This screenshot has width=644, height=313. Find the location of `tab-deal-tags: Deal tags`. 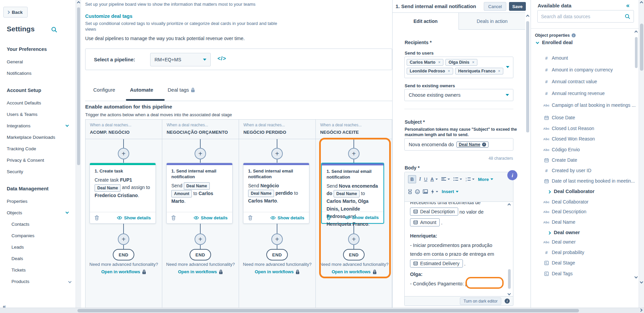

tab-deal-tags: Deal tags is located at coordinates (181, 90).